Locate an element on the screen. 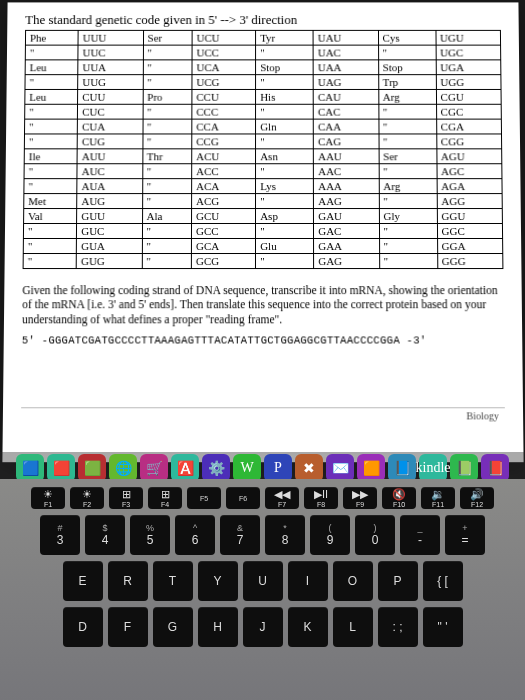 The height and width of the screenshot is (700, 525). codon-cell: Ile is located at coordinates (50, 156).